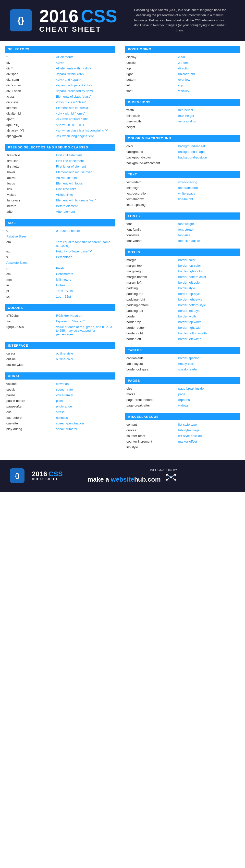 The height and width of the screenshot is (868, 245). What do you see at coordinates (60, 49) in the screenshot?
I see `selectors-title: SELECTORS` at bounding box center [60, 49].